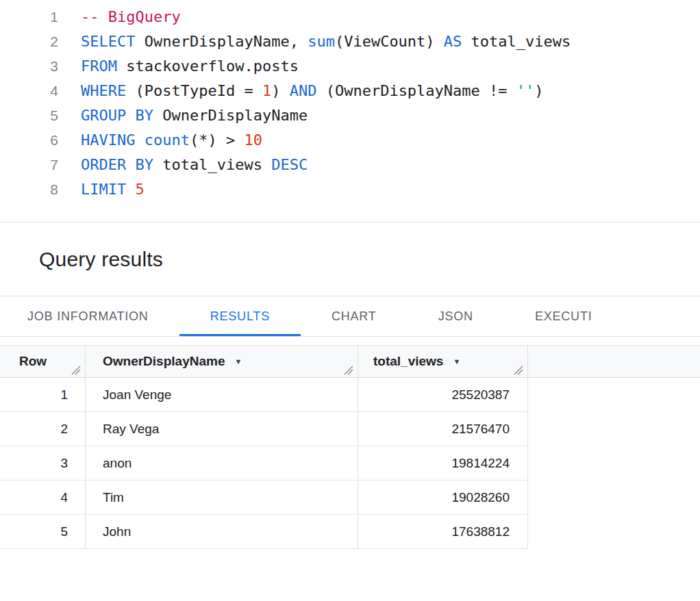 The height and width of the screenshot is (601, 700). Describe the element at coordinates (443, 429) in the screenshot. I see `total-views-cell: 21576470` at that location.